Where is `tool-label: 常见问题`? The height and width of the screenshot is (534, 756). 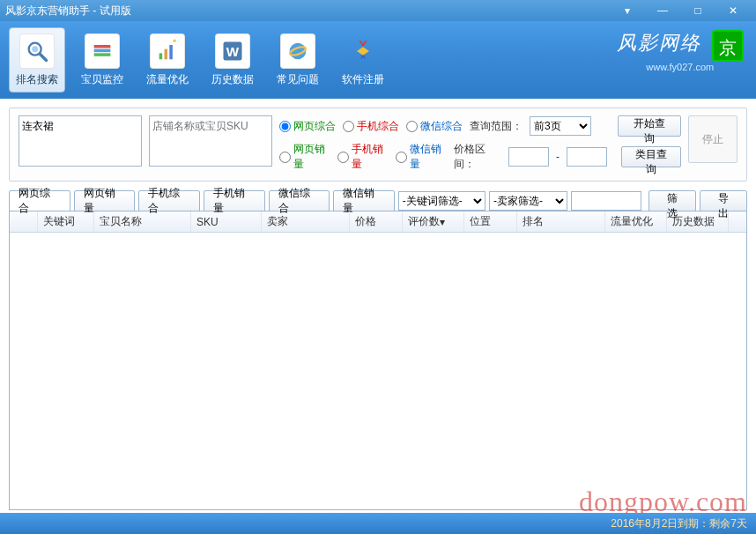
tool-label: 常见问题 is located at coordinates (298, 79).